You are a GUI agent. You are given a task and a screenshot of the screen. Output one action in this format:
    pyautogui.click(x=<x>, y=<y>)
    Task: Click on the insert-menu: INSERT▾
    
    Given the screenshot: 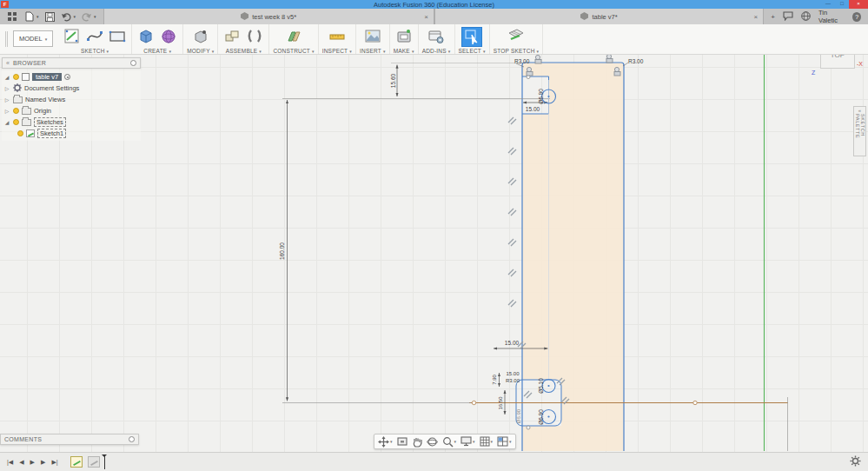 What is the action you would take?
    pyautogui.click(x=373, y=50)
    